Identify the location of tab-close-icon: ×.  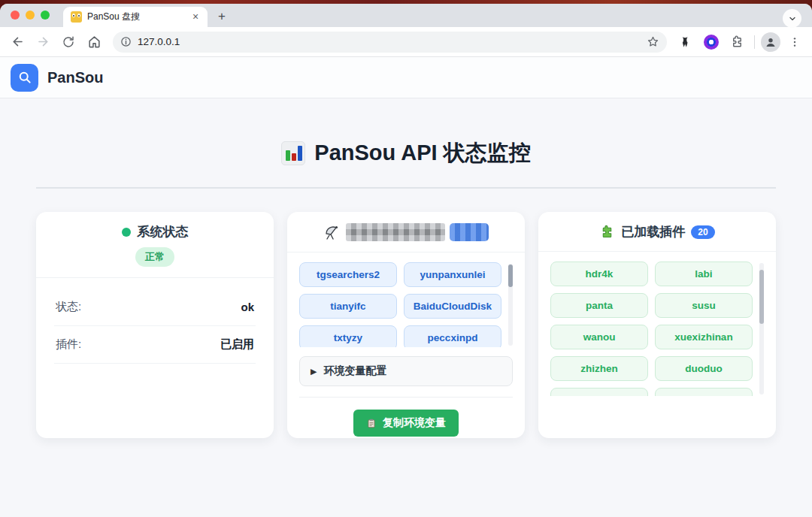
(195, 17).